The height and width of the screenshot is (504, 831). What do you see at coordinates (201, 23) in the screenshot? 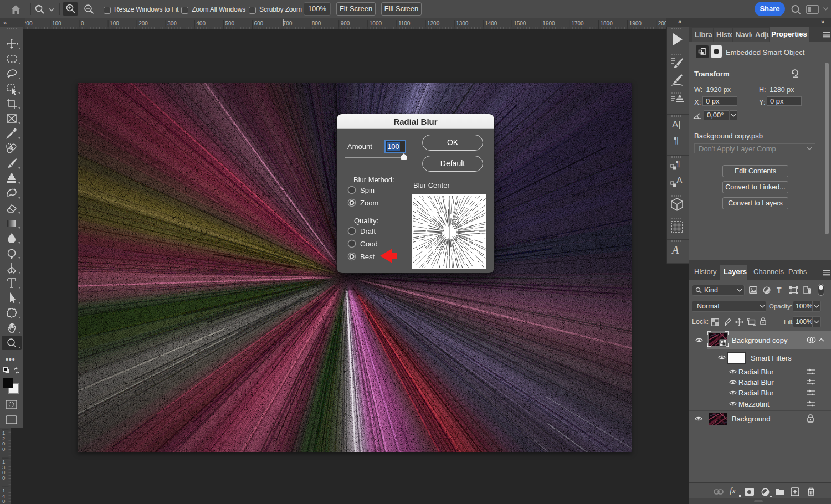
I see `svg-text: 400` at bounding box center [201, 23].